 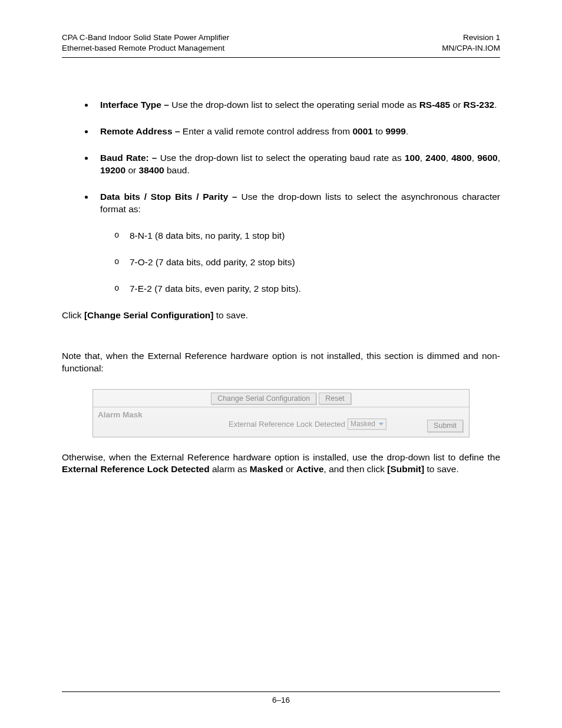 I want to click on sub-item-8n1: 8-N-1 (8 data bits, no parity, 1 stop bi…, so click(x=306, y=236).